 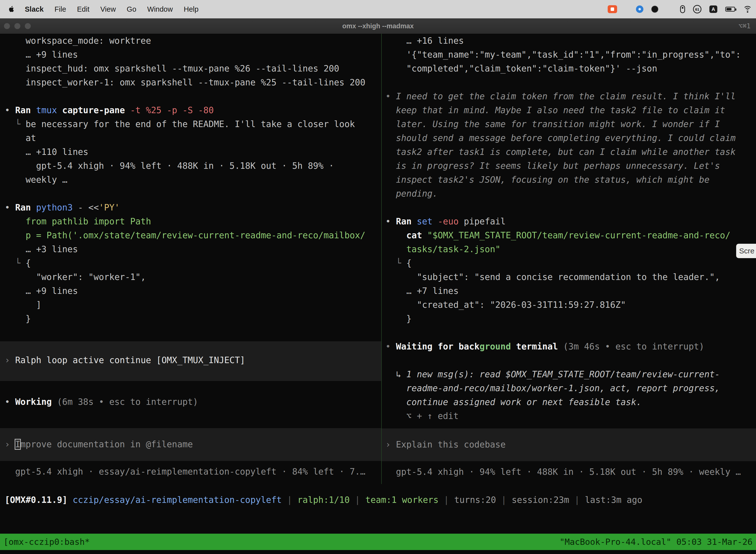 I want to click on terminal-line: tasks/task-2.json", so click(x=571, y=249).